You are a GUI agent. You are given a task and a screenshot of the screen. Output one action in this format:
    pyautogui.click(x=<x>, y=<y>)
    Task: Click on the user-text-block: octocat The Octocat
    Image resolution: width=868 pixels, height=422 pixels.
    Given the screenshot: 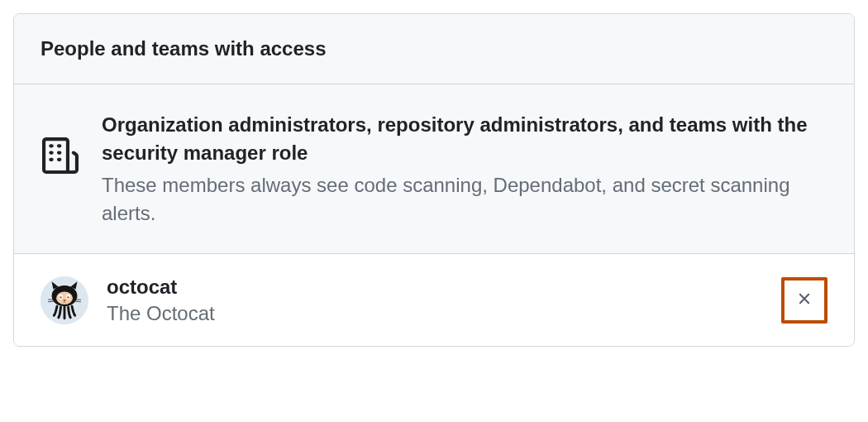 What is the action you would take?
    pyautogui.click(x=435, y=300)
    